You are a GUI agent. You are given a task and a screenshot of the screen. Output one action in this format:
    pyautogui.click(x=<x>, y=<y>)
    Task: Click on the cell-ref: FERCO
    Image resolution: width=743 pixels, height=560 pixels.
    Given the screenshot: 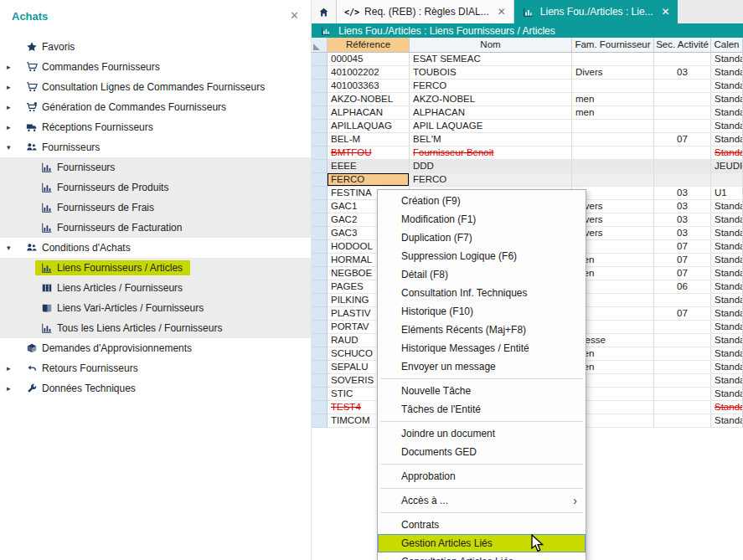 What is the action you would take?
    pyautogui.click(x=369, y=180)
    